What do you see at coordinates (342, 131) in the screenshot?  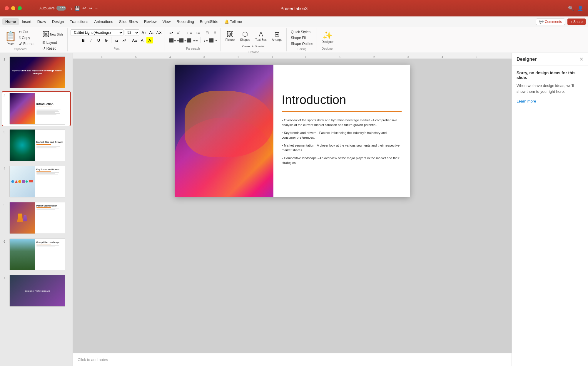 I see `slide-content-area: Introduction Overview of the sports drin…` at bounding box center [342, 131].